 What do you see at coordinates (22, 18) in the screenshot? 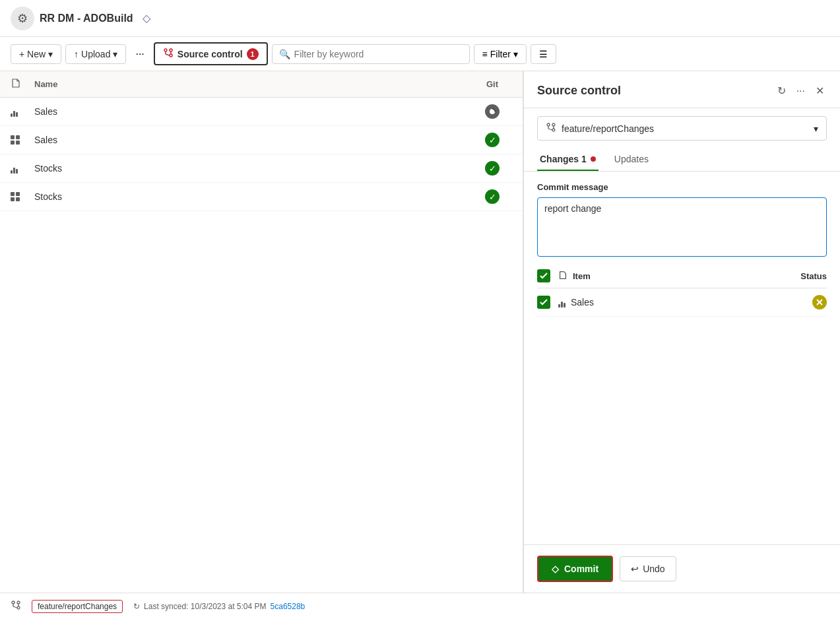
I see `app-icon: ⚙` at bounding box center [22, 18].